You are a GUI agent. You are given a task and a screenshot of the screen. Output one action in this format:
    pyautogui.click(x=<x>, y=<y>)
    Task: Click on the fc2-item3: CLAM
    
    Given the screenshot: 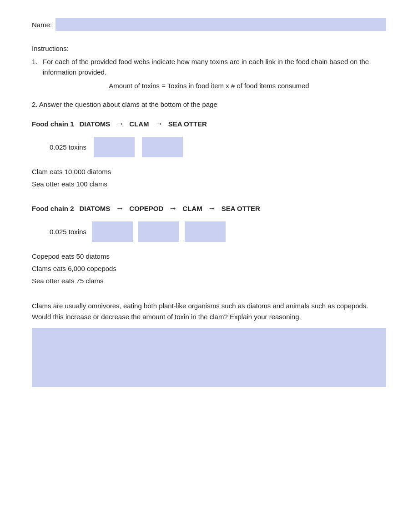 What is the action you would take?
    pyautogui.click(x=192, y=208)
    